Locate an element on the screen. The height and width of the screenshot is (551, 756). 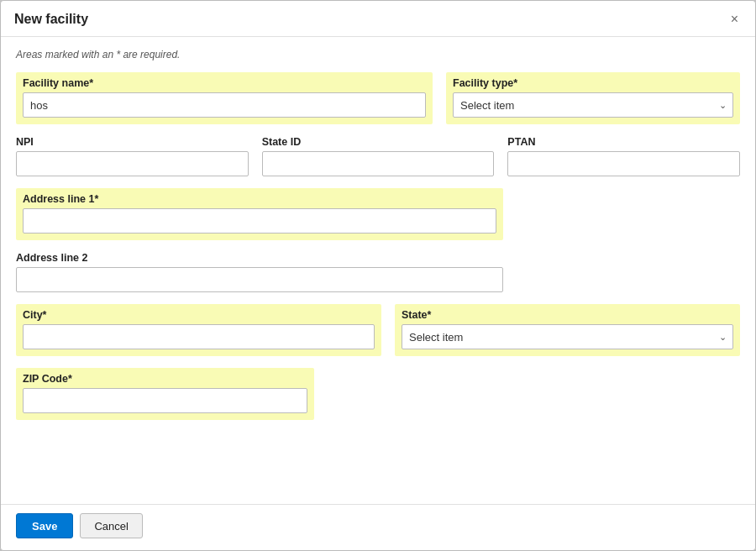
npi-input is located at coordinates (133, 164).